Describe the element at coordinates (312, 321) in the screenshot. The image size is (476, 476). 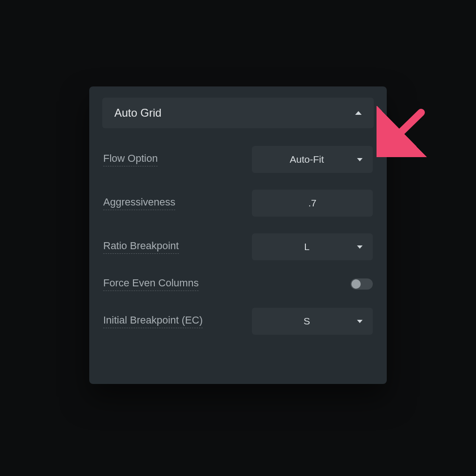
I see `initial-breakpoint-select: S` at that location.